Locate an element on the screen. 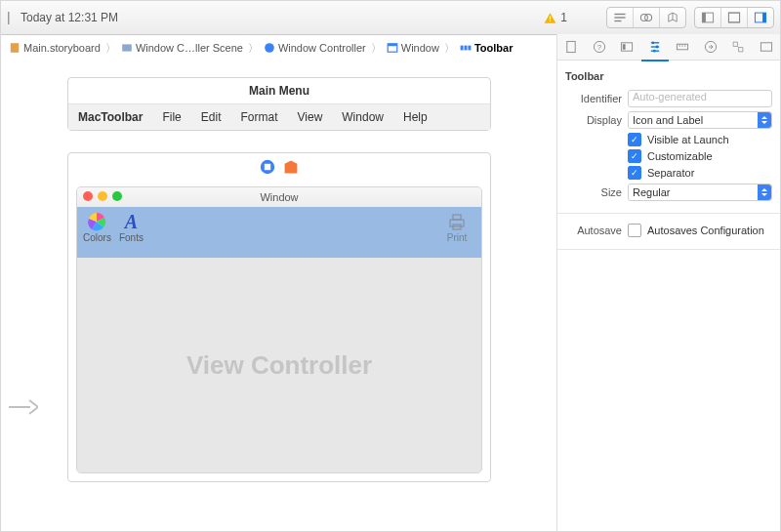 The height and width of the screenshot is (532, 781). issues-indicator: 1 is located at coordinates (555, 18).